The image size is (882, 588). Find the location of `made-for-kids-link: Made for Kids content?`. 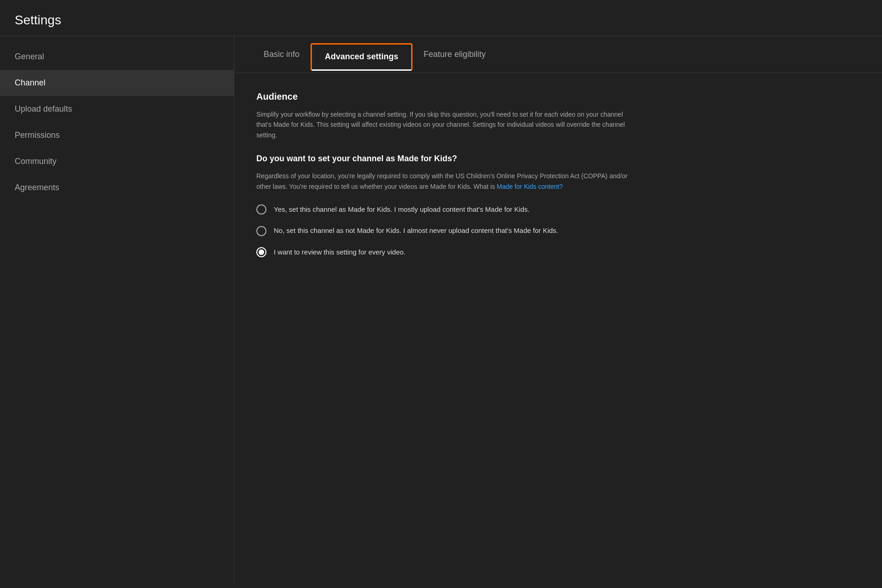

made-for-kids-link: Made for Kids content? is located at coordinates (530, 187).